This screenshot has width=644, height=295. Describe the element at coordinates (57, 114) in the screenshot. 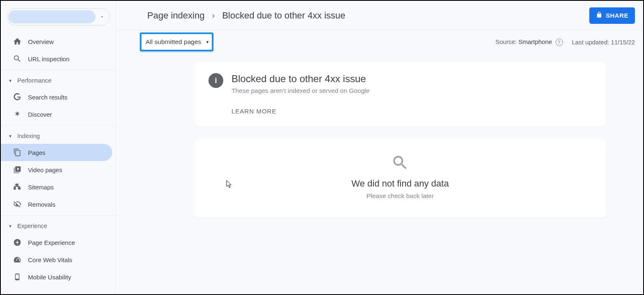

I see `sidebar-item-discover: Discover` at that location.